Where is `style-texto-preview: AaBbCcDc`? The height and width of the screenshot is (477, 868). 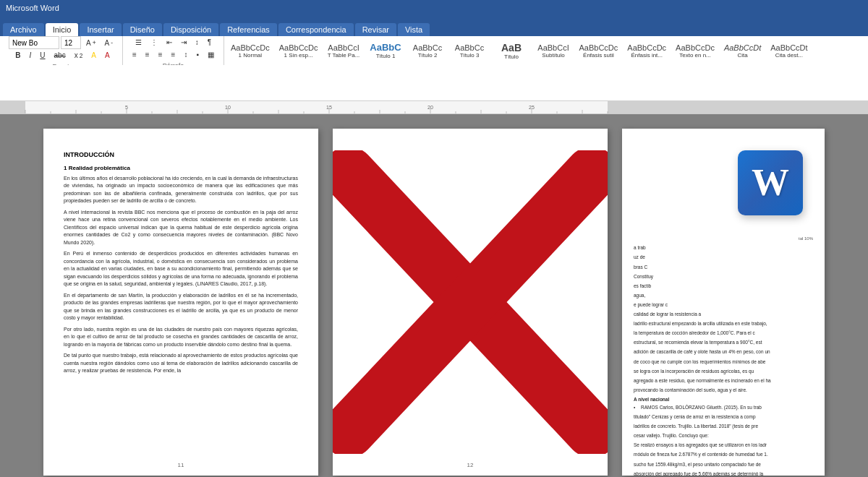
style-texto-preview: AaBbCcDc is located at coordinates (695, 48).